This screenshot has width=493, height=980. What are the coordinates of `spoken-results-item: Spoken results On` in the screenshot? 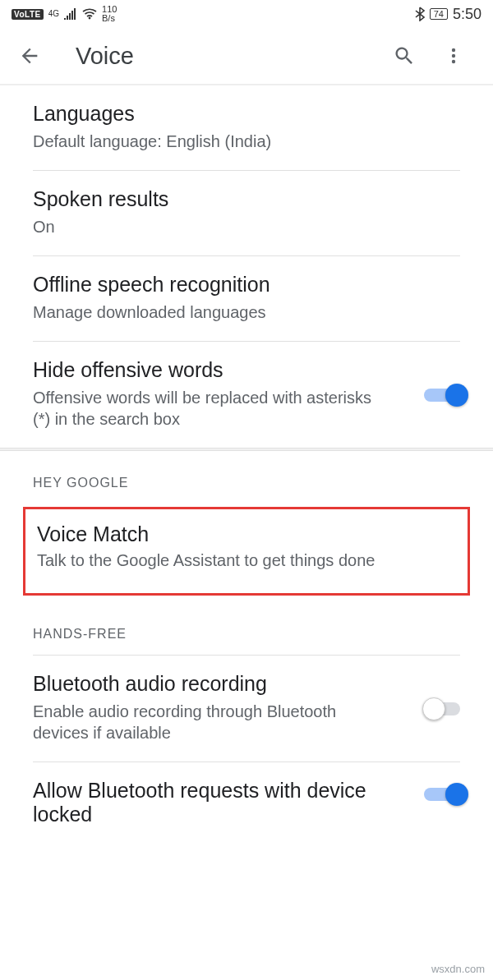 It's located at (246, 214).